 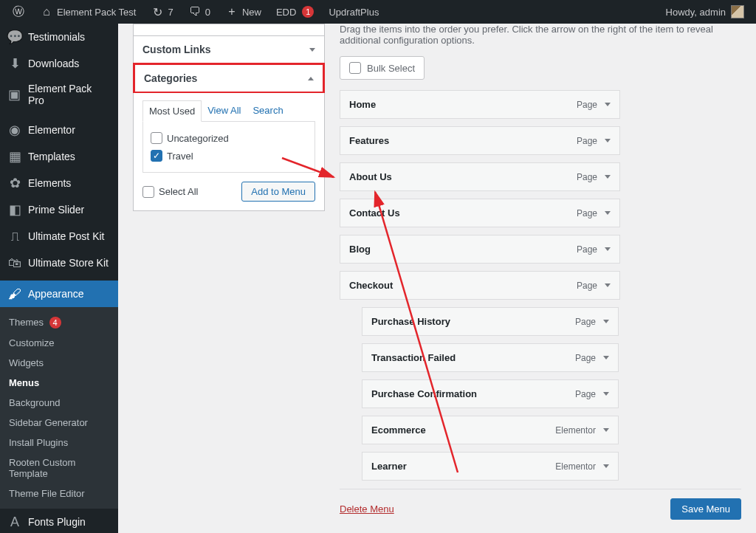 What do you see at coordinates (53, 63) in the screenshot?
I see `sidebar-item-label: Downloads` at bounding box center [53, 63].